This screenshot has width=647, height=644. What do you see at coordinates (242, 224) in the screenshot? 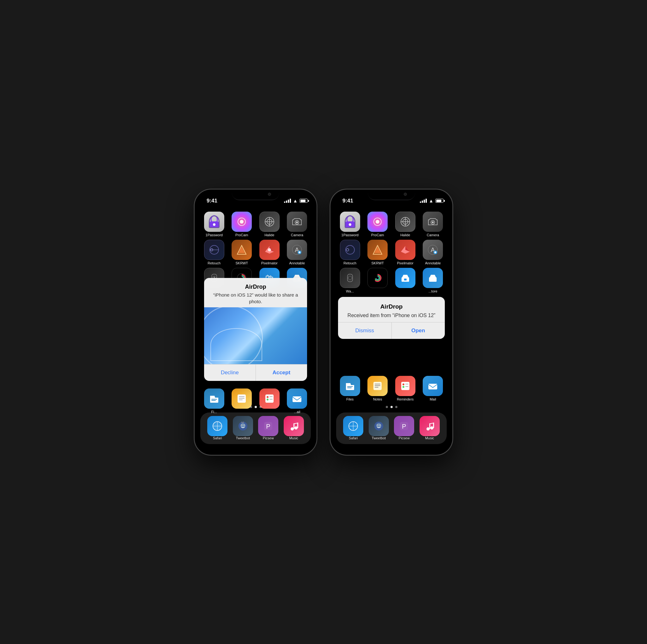
I see `app-procam: ProCam` at bounding box center [242, 224].